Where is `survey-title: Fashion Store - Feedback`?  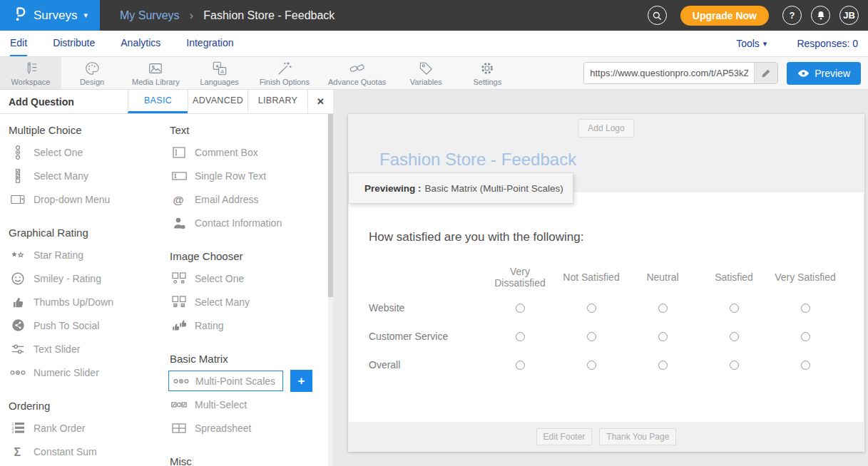
survey-title: Fashion Store - Feedback is located at coordinates (478, 160).